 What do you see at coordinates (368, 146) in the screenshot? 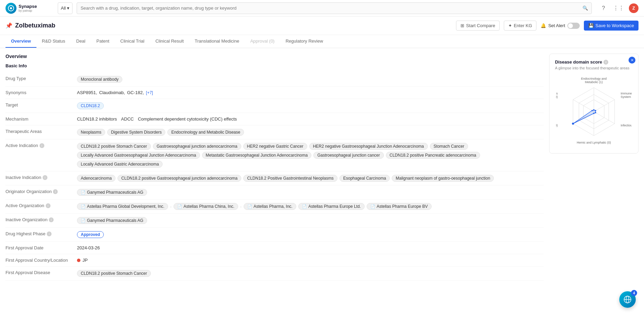
I see `ai-4: HER2 negative Gastroesophageal Junction …` at bounding box center [368, 146].